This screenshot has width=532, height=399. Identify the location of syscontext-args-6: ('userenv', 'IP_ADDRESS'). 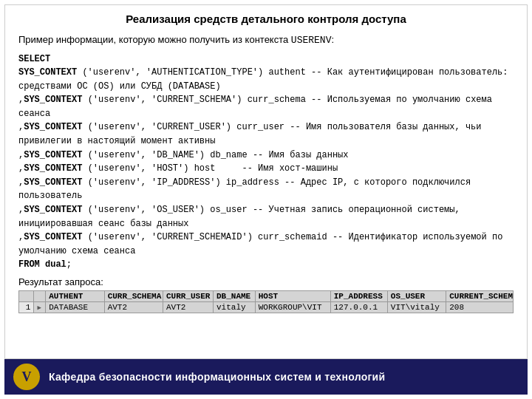
(154, 183).